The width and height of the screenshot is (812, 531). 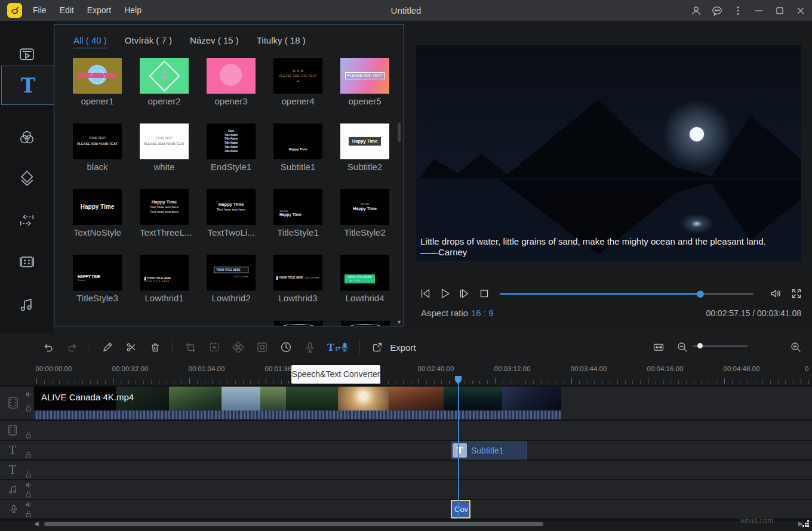 I want to click on close-icon, so click(x=801, y=11).